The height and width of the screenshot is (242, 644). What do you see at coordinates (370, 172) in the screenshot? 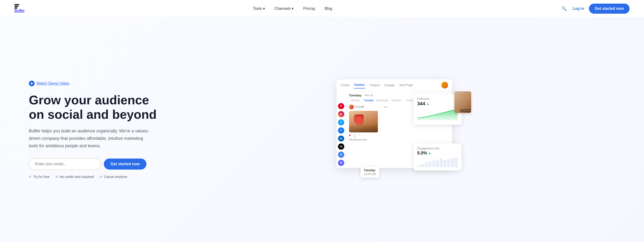
I see `schedule-popup: Tuesday 10:00 AM` at bounding box center [370, 172].